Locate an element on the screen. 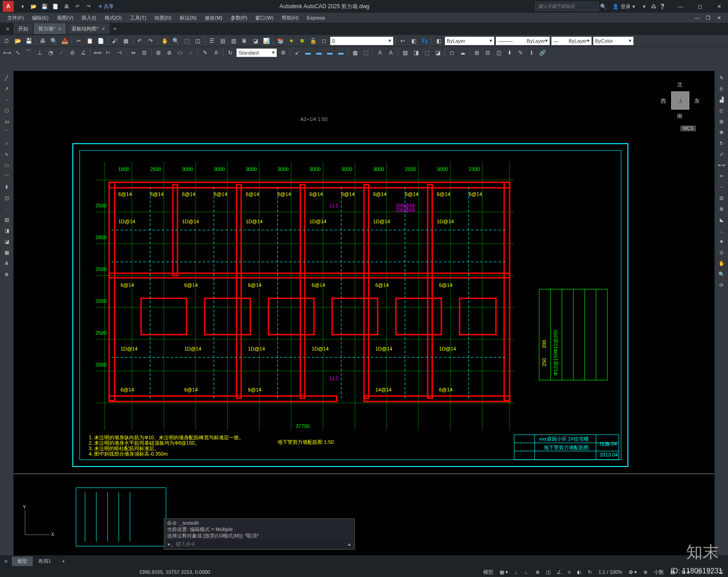  break-icon: ⊟ is located at coordinates (722, 198).